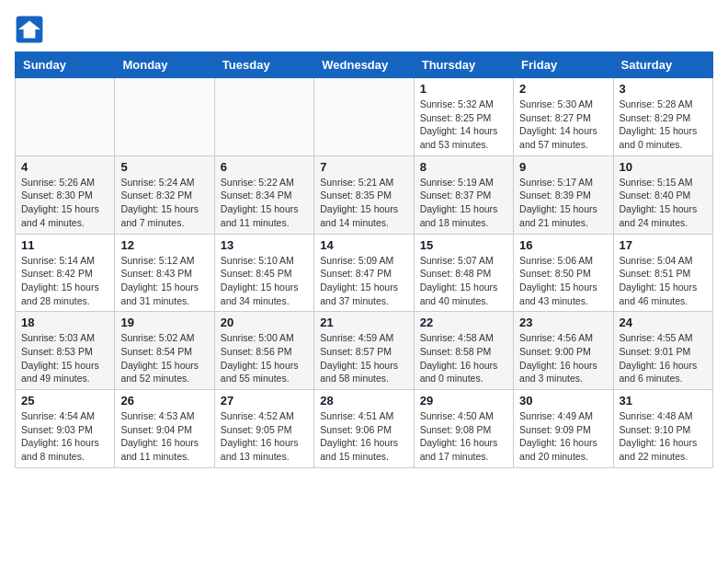 This screenshot has width=728, height=563. I want to click on day-number: 7, so click(364, 167).